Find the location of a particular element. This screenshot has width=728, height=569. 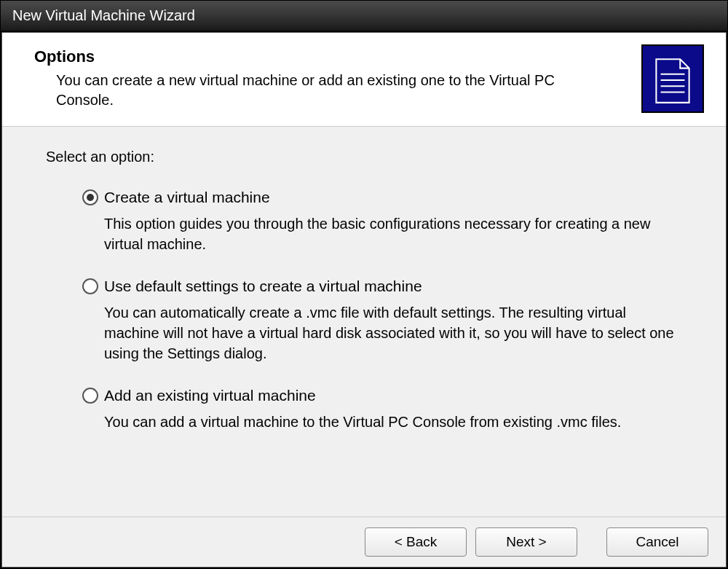

page-subtitle: You can create a new virtual machine or … is located at coordinates (304, 90).